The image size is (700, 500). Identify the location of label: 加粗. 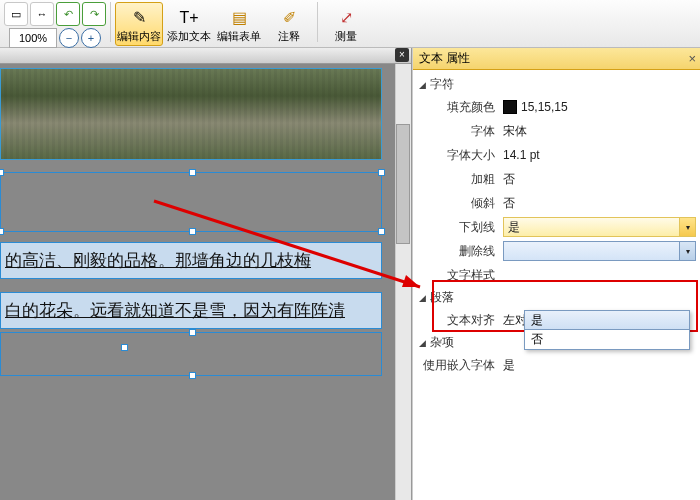
(460, 180).